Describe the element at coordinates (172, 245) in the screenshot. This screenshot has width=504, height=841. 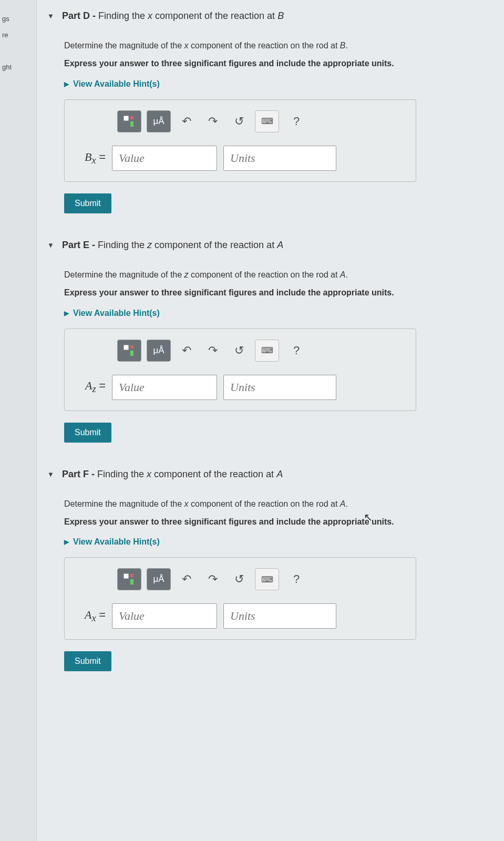
I see `part-title: Part E - Finding the z component of the …` at that location.